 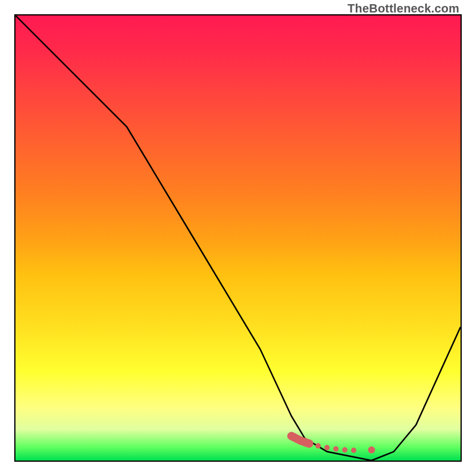 What do you see at coordinates (403, 8) in the screenshot?
I see `watermark-text: TheBottleneck.com` at bounding box center [403, 8].